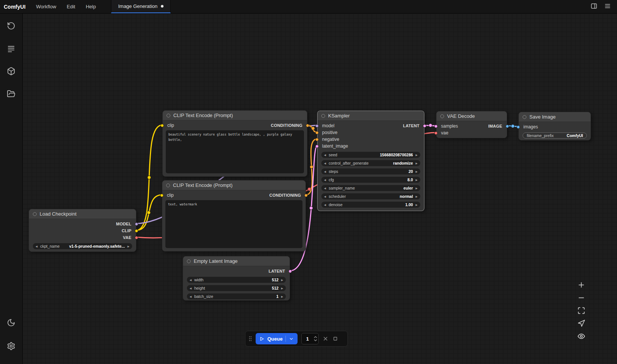  I want to click on prompt-textarea: text, watermark, so click(234, 224).